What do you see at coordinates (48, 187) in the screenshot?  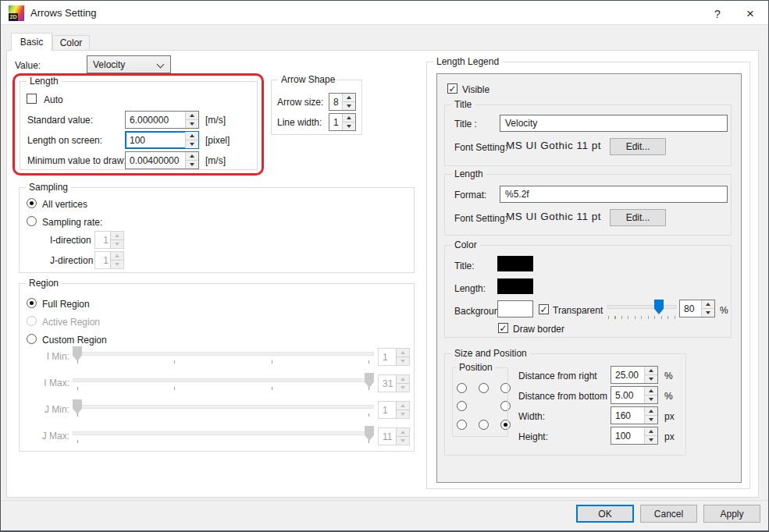 I see `sampling-group-title: Sampling` at bounding box center [48, 187].